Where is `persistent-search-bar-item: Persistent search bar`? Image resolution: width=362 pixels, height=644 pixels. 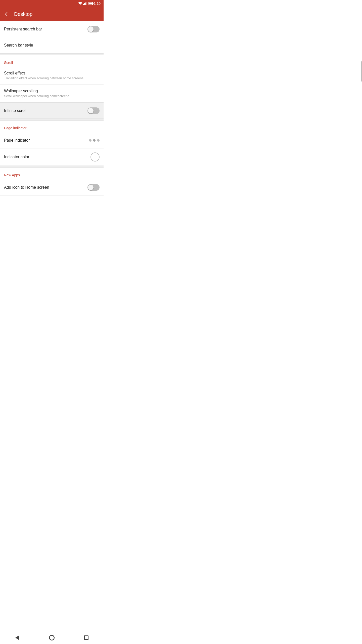 persistent-search-bar-item: Persistent search bar is located at coordinates (52, 29).